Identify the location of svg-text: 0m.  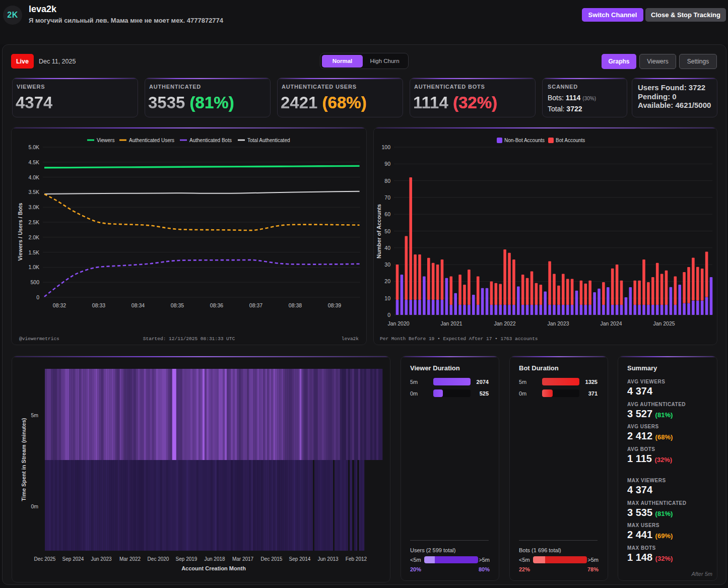
(34, 506).